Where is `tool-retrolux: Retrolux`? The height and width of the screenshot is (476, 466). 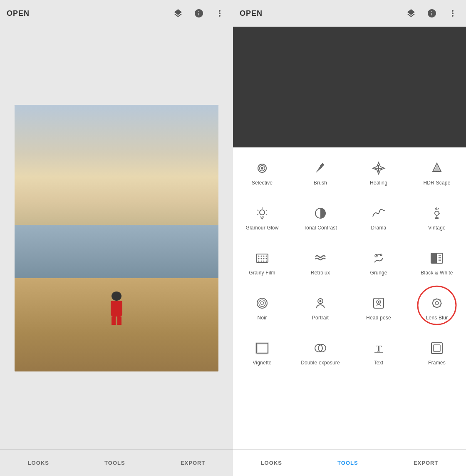
tool-retrolux: Retrolux is located at coordinates (320, 262).